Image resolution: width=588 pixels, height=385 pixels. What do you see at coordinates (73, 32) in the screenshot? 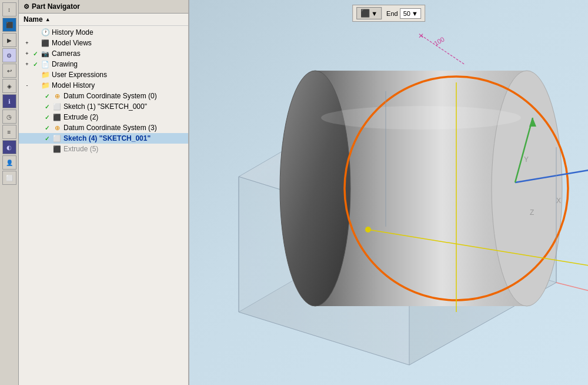
I see `item-label: History Mode` at bounding box center [73, 32].